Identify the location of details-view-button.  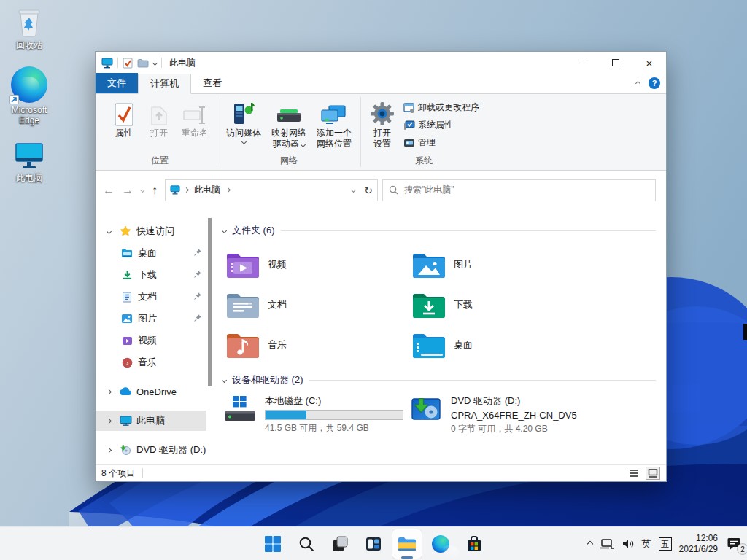
(634, 473).